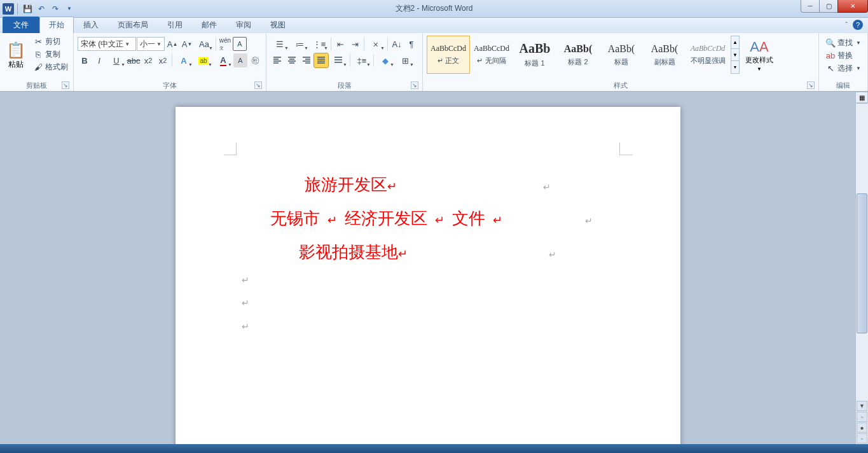  Describe the element at coordinates (858, 25) in the screenshot. I see `help-button: ?` at that location.